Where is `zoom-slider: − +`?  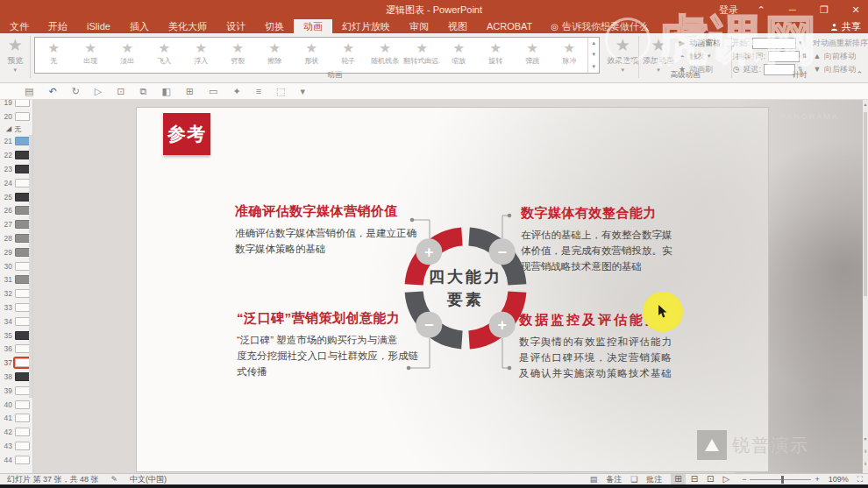
zoom-slider: − + is located at coordinates (780, 479).